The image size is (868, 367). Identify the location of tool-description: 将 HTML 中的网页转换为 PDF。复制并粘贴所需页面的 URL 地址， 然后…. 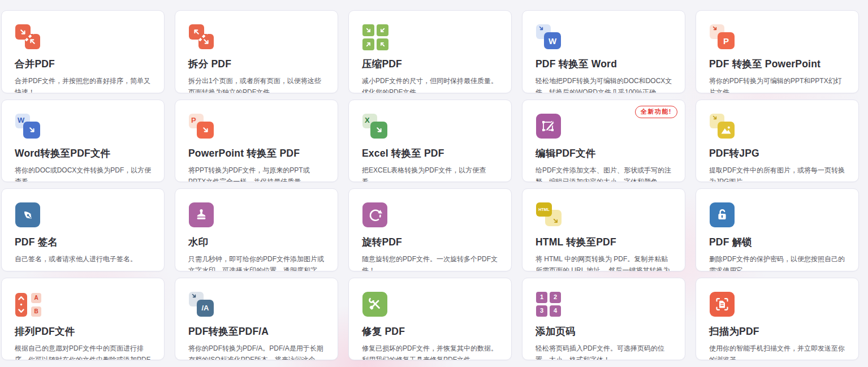
(604, 262).